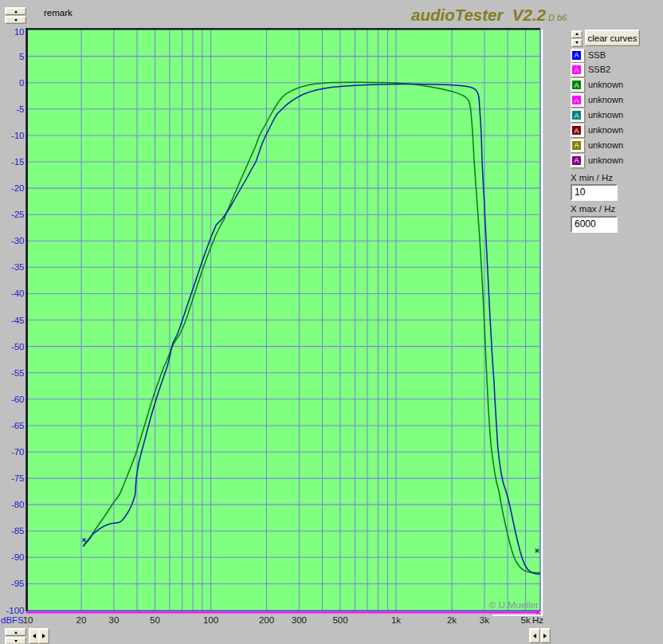 This screenshot has width=663, height=644. Describe the element at coordinates (18, 162) in the screenshot. I see `svg-text: -15` at that location.